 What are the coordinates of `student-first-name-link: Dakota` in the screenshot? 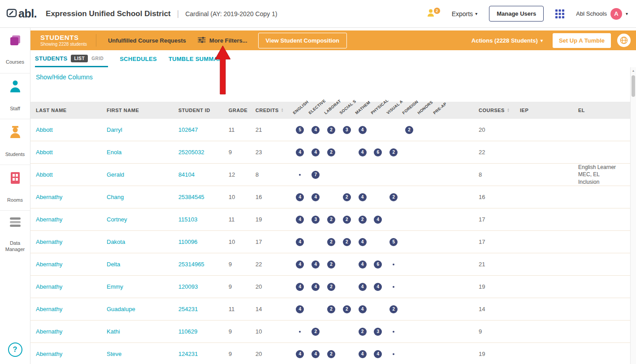 It's located at (116, 242).